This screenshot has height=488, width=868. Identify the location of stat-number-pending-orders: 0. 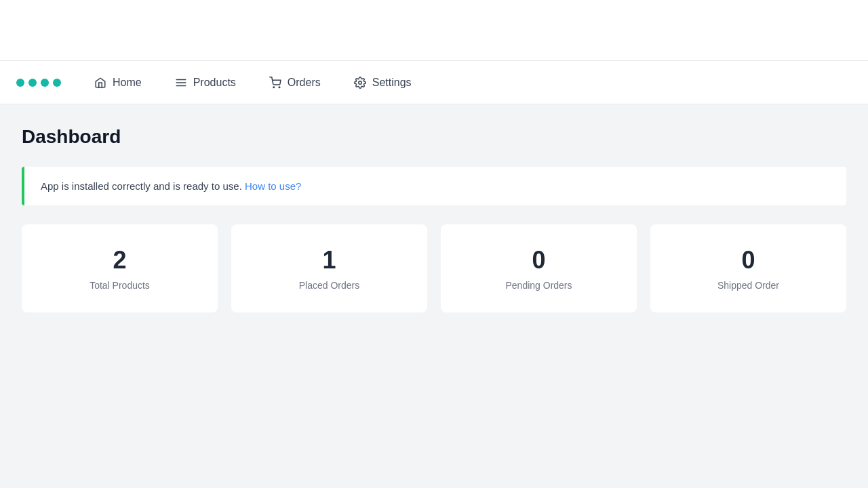
(538, 260).